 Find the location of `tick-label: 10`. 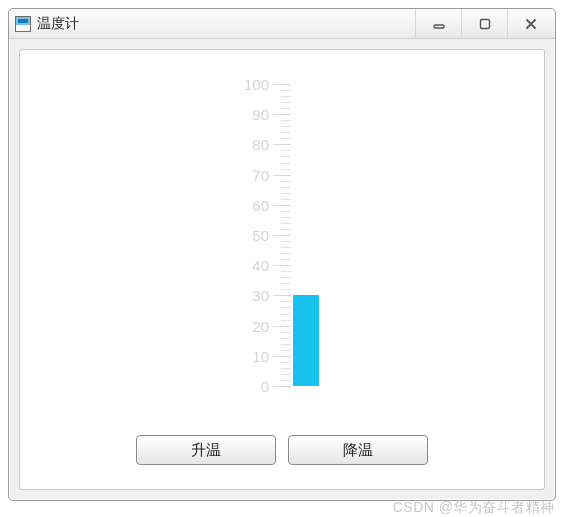

tick-label: 10 is located at coordinates (260, 356).